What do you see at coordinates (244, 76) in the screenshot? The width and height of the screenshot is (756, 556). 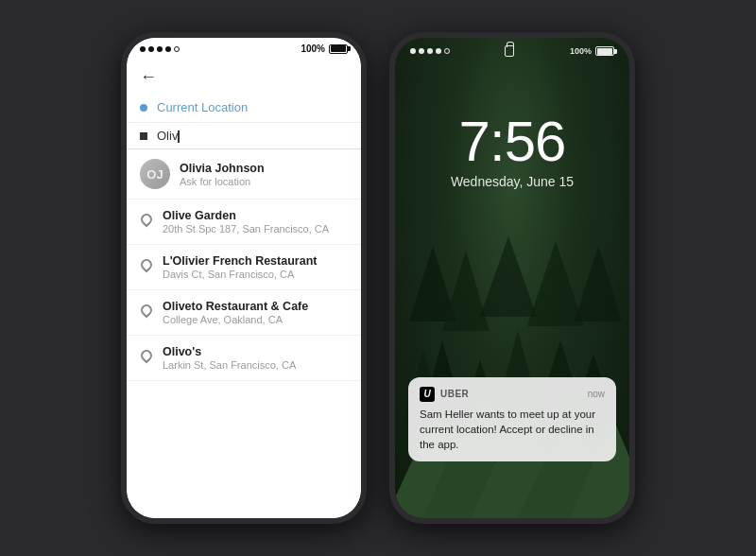 I see `back-button-area: ←` at bounding box center [244, 76].